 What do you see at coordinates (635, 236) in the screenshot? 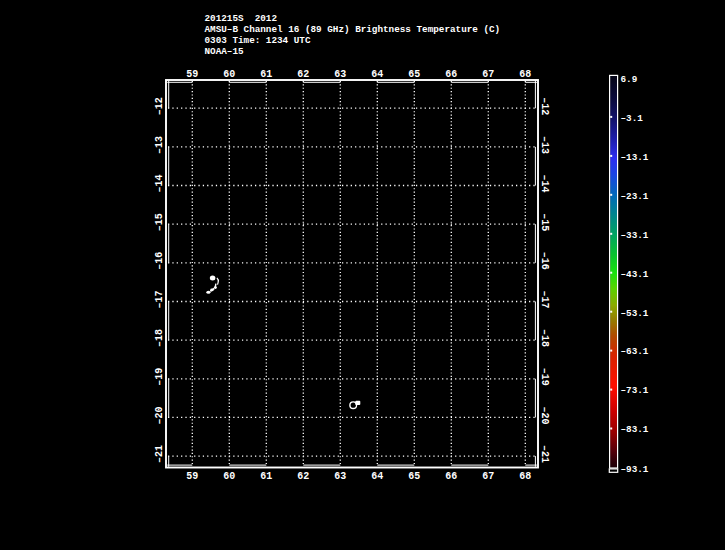
I see `svg-text: –33.1` at bounding box center [635, 236].